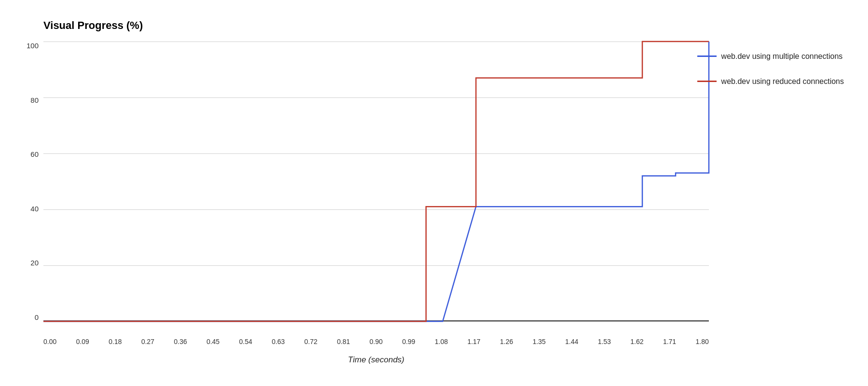  What do you see at coordinates (311, 342) in the screenshot?
I see `x-axis-label: 0.72` at bounding box center [311, 342].